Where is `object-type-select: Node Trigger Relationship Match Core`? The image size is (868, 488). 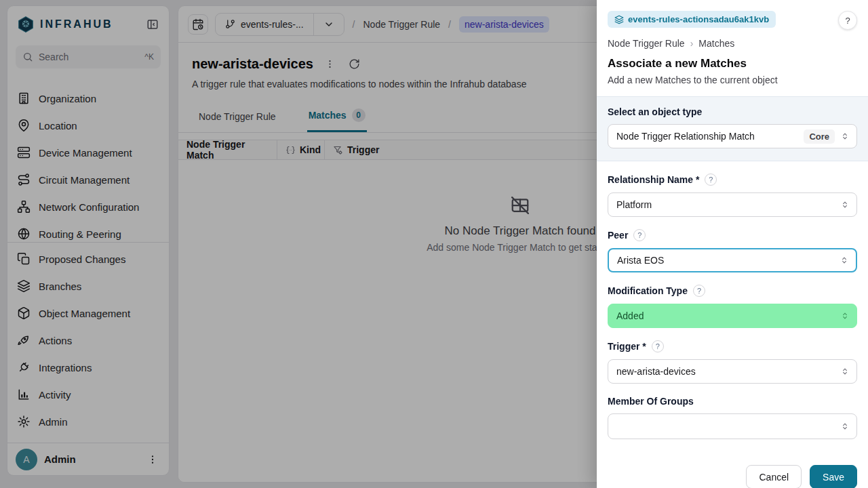 object-type-select: Node Trigger Relationship Match Core is located at coordinates (732, 136).